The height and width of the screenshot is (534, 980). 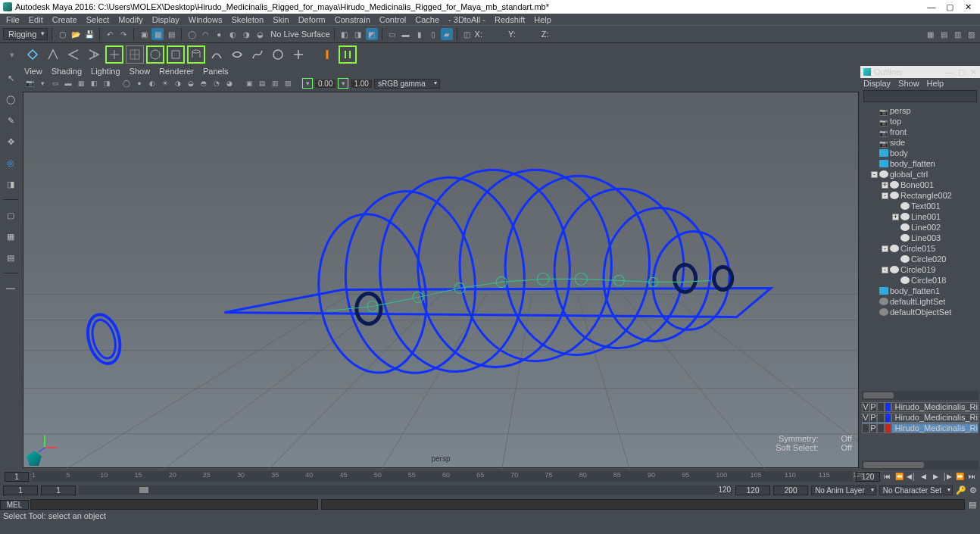 What do you see at coordinates (11, 184) in the screenshot?
I see `scale-tool-icon: ◨` at bounding box center [11, 184].